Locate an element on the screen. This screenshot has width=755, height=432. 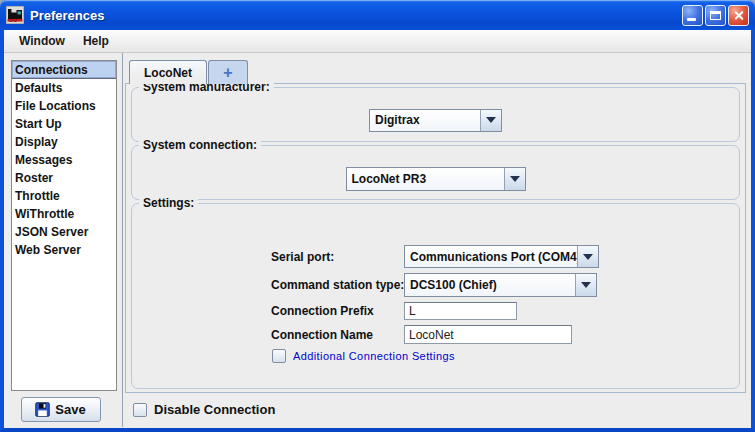
window-title: Preferences is located at coordinates (355, 16).